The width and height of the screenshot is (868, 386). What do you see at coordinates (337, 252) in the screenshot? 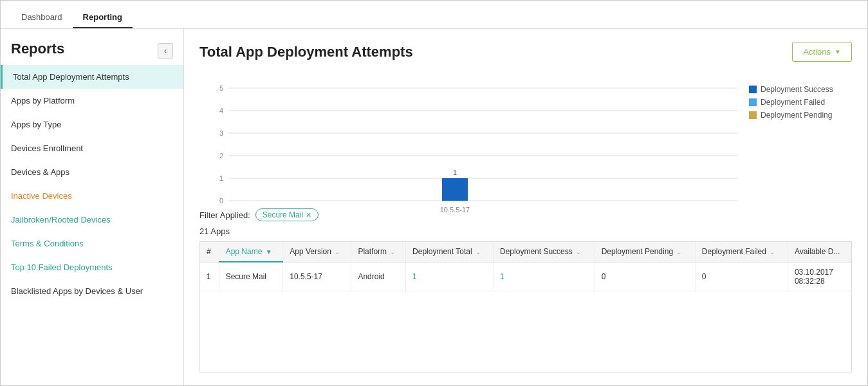
I see `sort-icon-app-version: ⌄` at bounding box center [337, 252].